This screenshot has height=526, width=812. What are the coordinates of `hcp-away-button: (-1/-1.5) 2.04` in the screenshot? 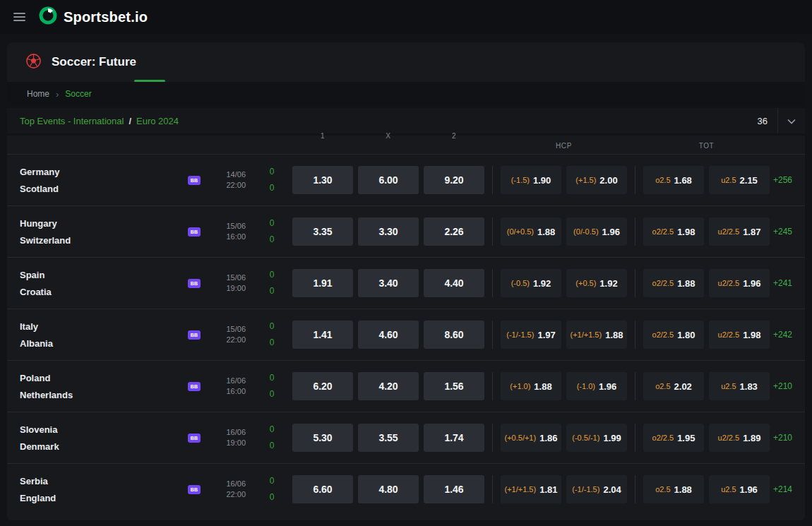 It's located at (597, 489).